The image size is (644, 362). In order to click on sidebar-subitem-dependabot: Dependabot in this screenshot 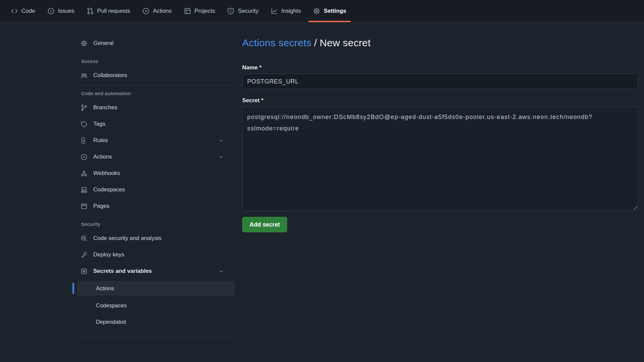, I will do `click(156, 322)`.